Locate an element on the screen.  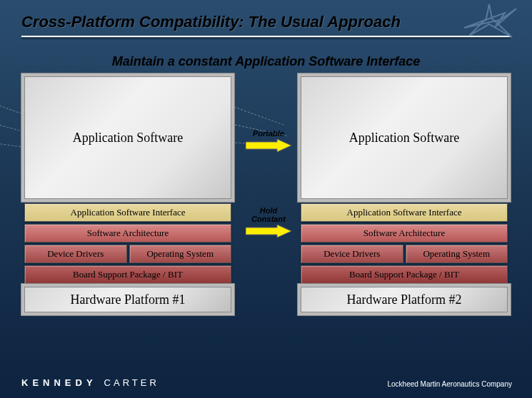
subtitle: Maintain a constant Application Software… is located at coordinates (266, 61).